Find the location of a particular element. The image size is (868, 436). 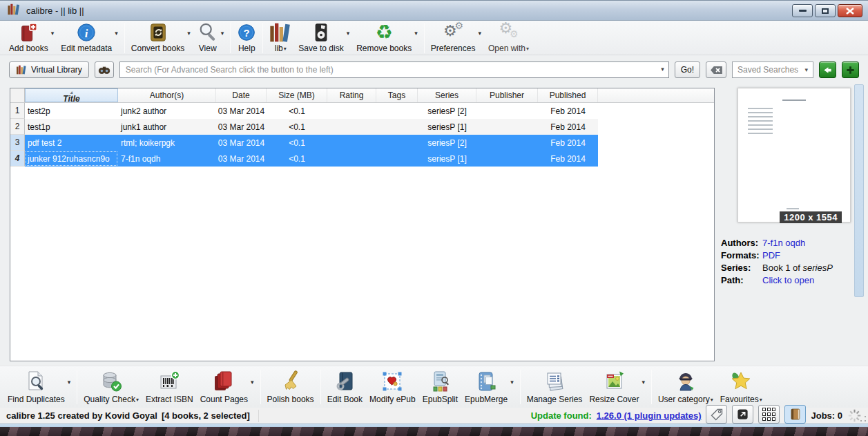

save-to-disk-button: Save to disk ▾ is located at coordinates (324, 38).